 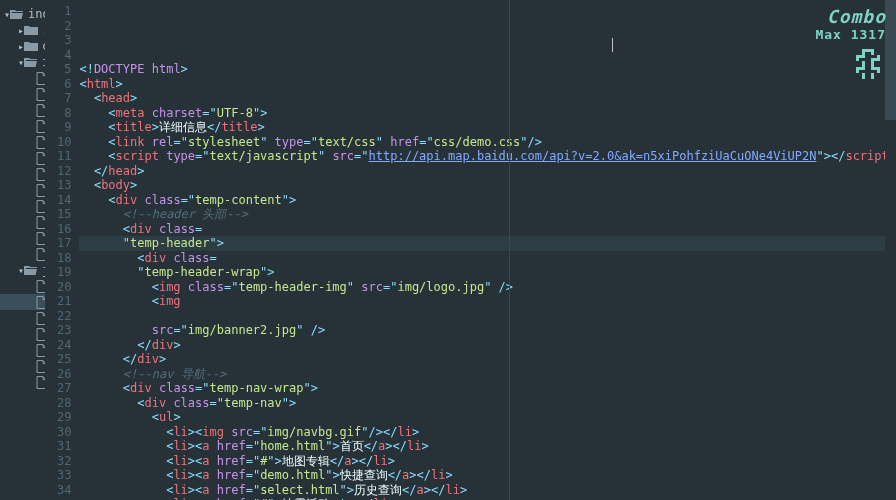 I want to click on tree-item: wordcount.jar, so click(x=22, y=382).